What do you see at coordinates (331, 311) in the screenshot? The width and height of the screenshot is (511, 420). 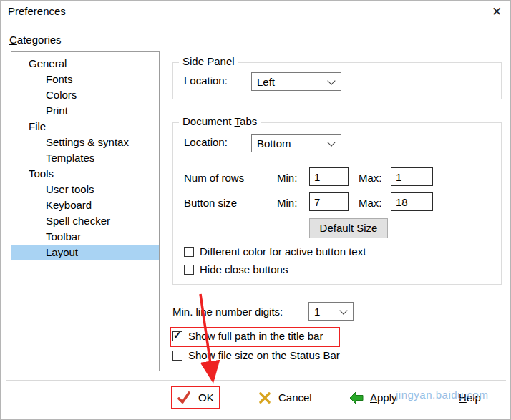 I see `min-line-digits-combobox: 1` at bounding box center [331, 311].